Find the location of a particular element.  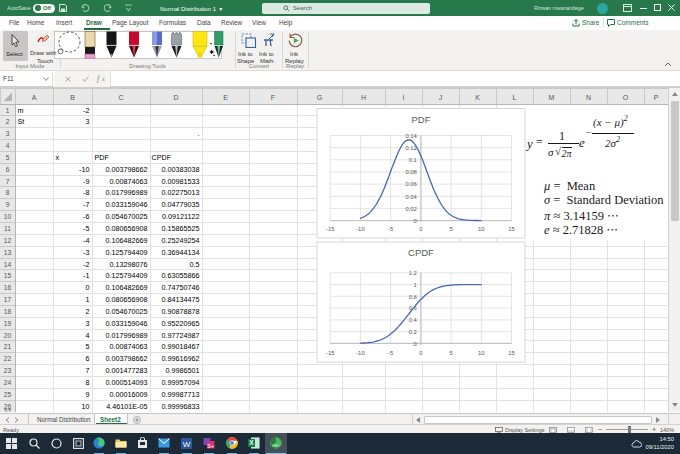

svg-text: I is located at coordinates (404, 98).